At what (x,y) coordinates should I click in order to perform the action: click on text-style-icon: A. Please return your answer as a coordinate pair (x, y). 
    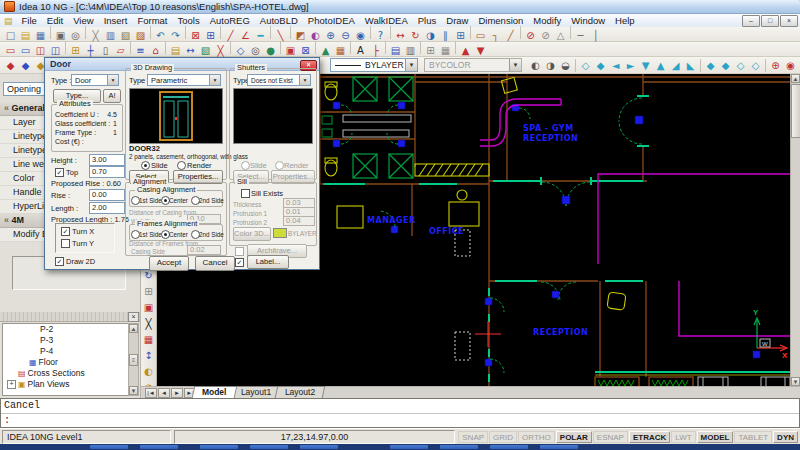
    Looking at the image, I should click on (360, 50).